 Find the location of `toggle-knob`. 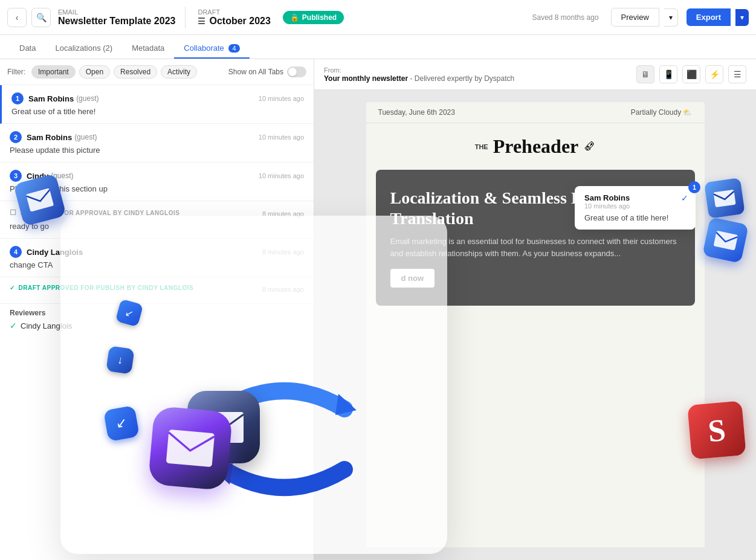

toggle-knob is located at coordinates (292, 72).